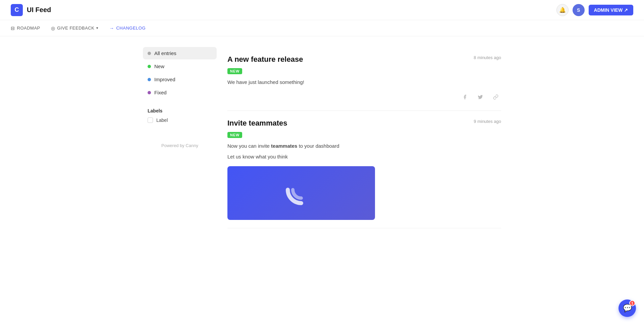 This screenshot has width=644, height=325. I want to click on labels-title: Labels, so click(180, 111).